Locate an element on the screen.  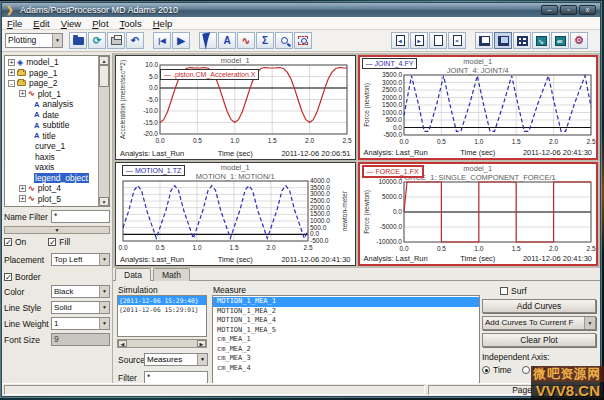
plot-legend: — .piston.CM_Acceleration.X is located at coordinates (210, 74).